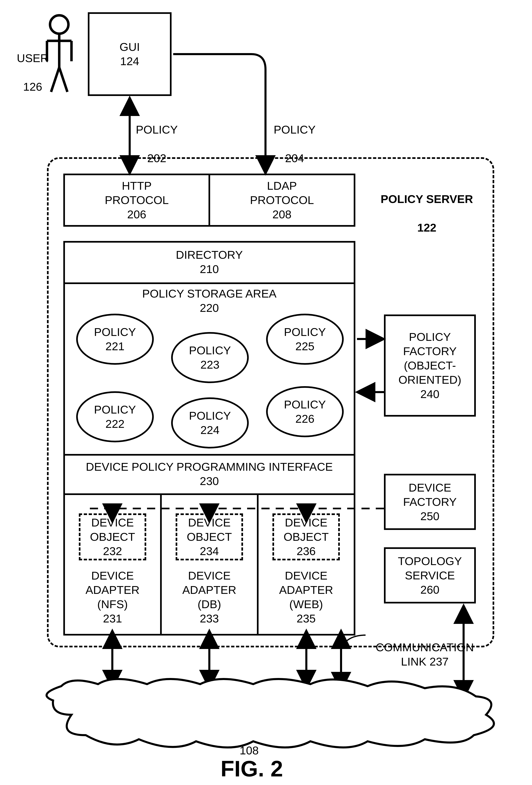 The image size is (532, 785). What do you see at coordinates (430, 365) in the screenshot?
I see `policy-factory-box: POLICY FACTORY (OBJECT- ORIENTED) 240` at bounding box center [430, 365].